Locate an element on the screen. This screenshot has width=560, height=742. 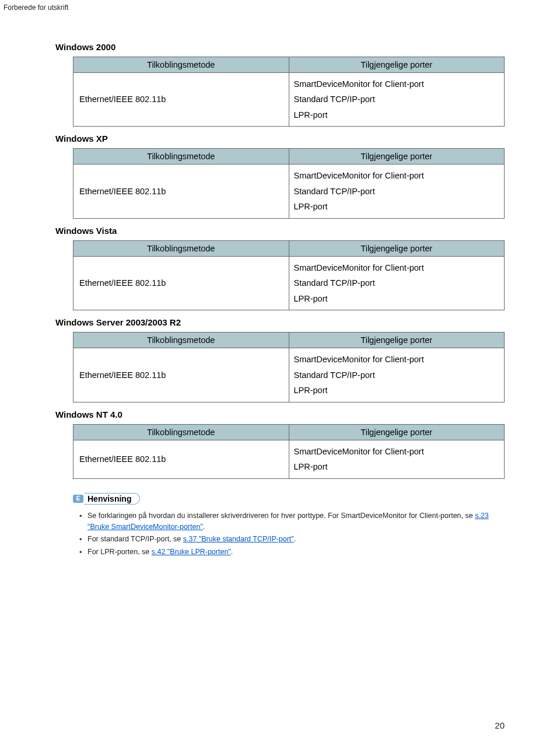
cell-ports: SmartDeviceMonitor for Client-port LPR-p… is located at coordinates (397, 459).